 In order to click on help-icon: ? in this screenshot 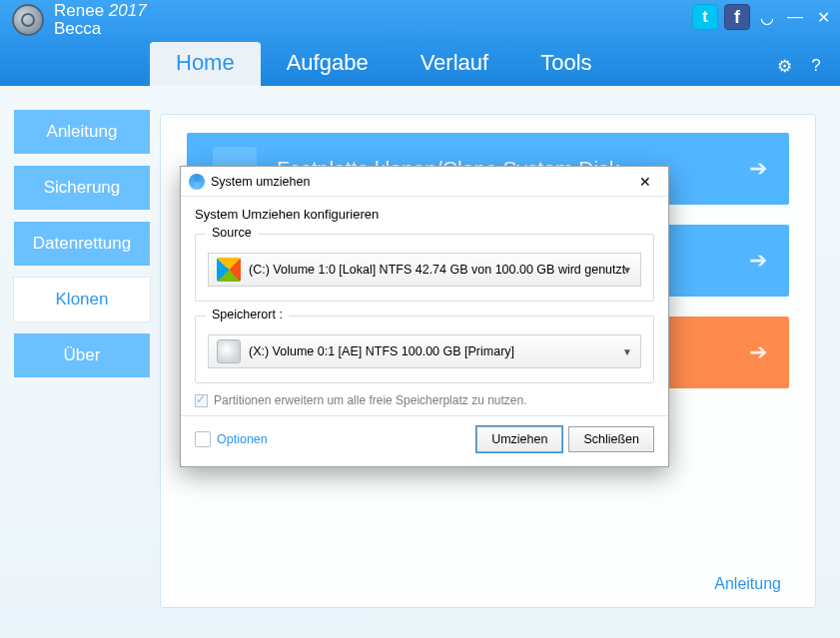, I will do `click(816, 66)`.